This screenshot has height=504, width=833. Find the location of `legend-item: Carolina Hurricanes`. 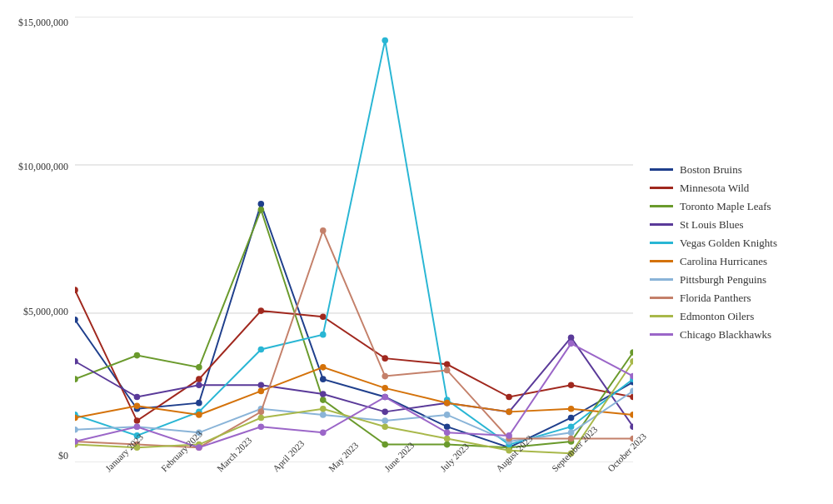

legend-item: Carolina Hurricanes is located at coordinates (737, 262).